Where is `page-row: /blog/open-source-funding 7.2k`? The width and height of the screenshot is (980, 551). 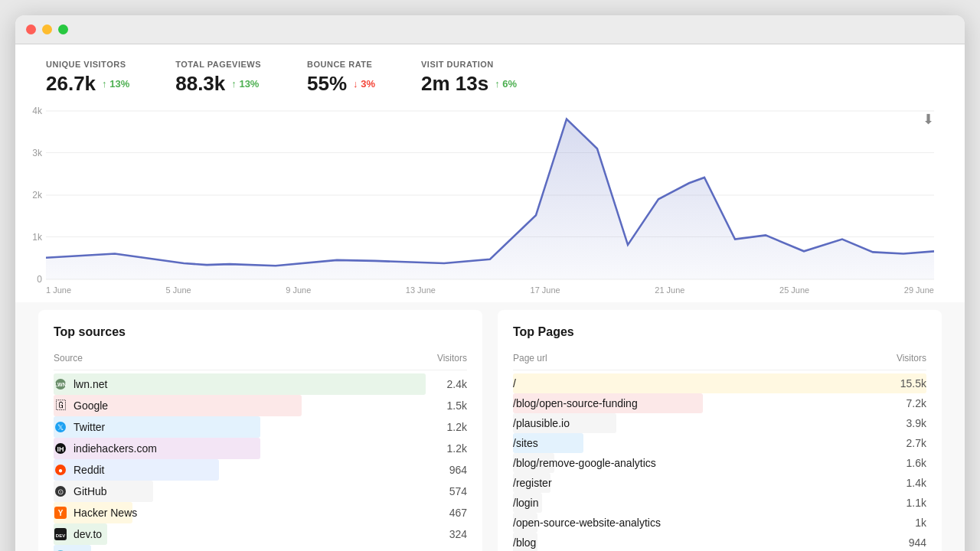 page-row: /blog/open-source-funding 7.2k is located at coordinates (720, 403).